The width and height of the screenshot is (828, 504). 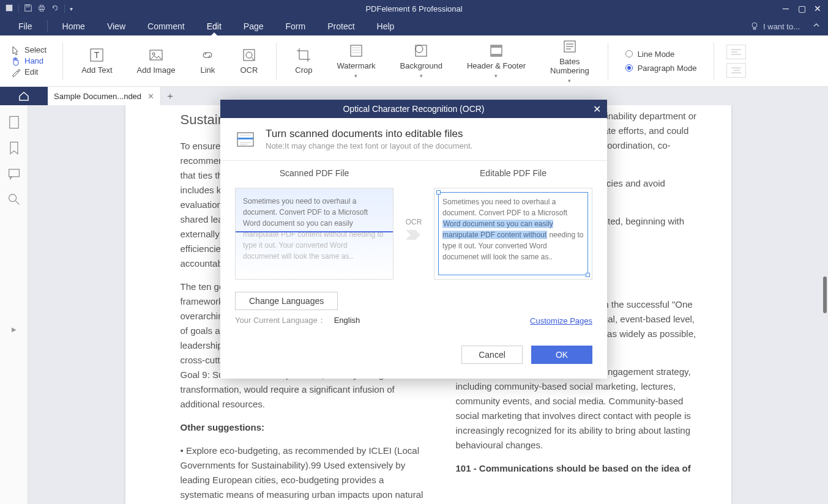 What do you see at coordinates (414, 230) in the screenshot?
I see `ocr-arrow: OCR` at bounding box center [414, 230].